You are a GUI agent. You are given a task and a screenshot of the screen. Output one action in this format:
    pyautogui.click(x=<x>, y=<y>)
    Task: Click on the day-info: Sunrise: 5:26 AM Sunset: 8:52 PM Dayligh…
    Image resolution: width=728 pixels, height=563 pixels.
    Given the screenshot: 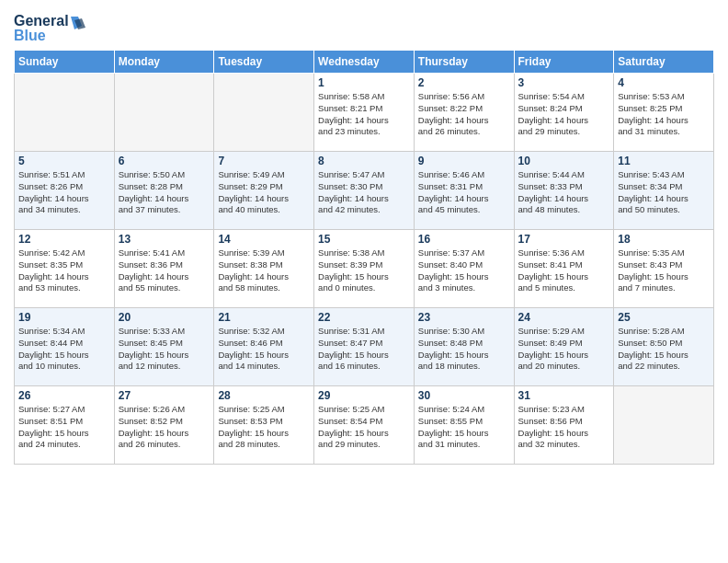 What is the action you would take?
    pyautogui.click(x=165, y=427)
    